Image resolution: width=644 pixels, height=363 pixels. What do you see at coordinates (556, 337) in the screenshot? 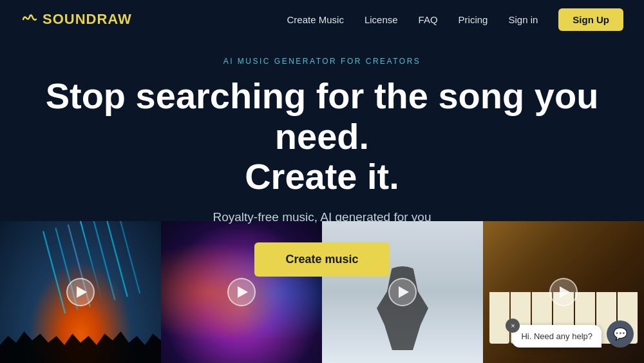
I see `chat-bubble-container: × Hi. Need any help?` at bounding box center [556, 337].